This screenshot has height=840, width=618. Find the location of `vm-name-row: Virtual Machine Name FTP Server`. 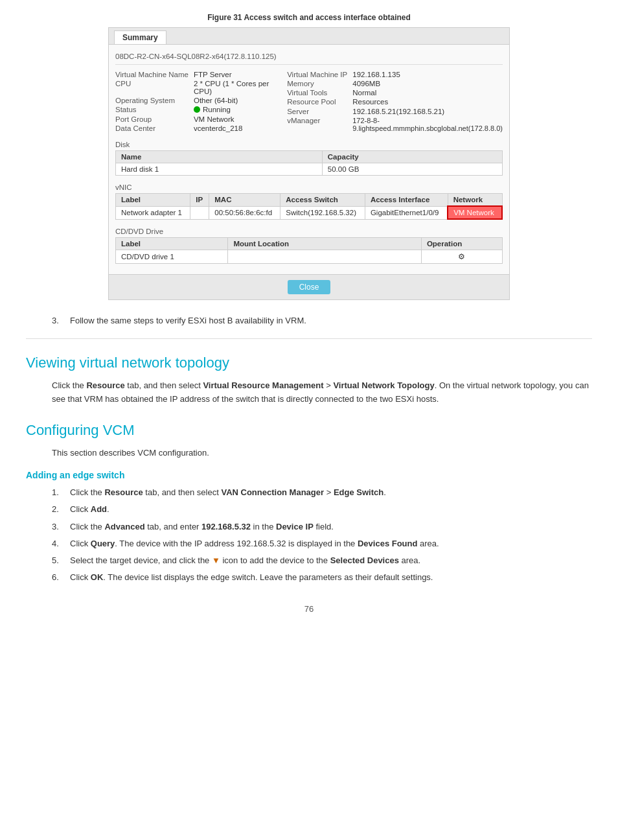

vm-name-row: Virtual Machine Name FTP Server is located at coordinates (198, 75).